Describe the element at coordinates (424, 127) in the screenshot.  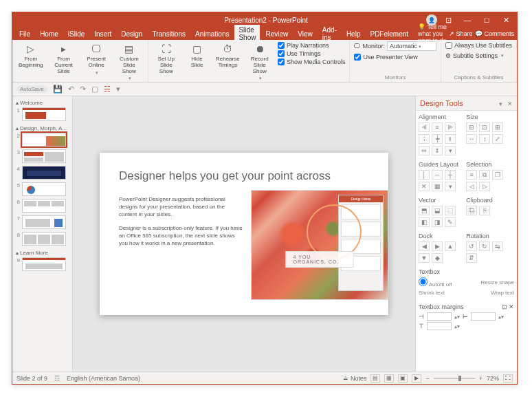
I see `align-left-icon: ⫷` at that location.